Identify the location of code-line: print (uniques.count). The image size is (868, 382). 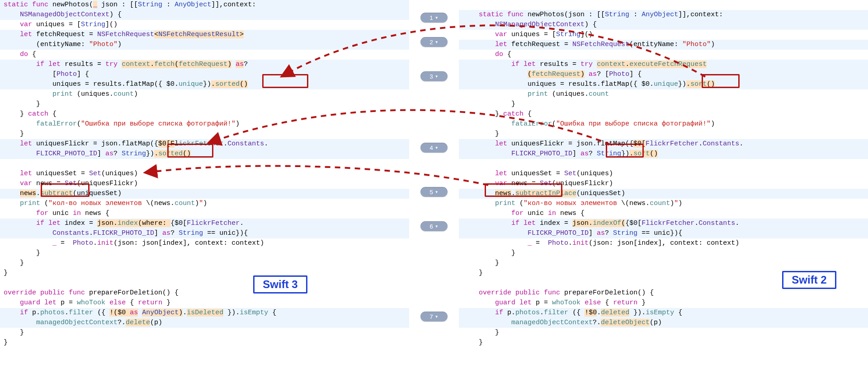
(204, 94).